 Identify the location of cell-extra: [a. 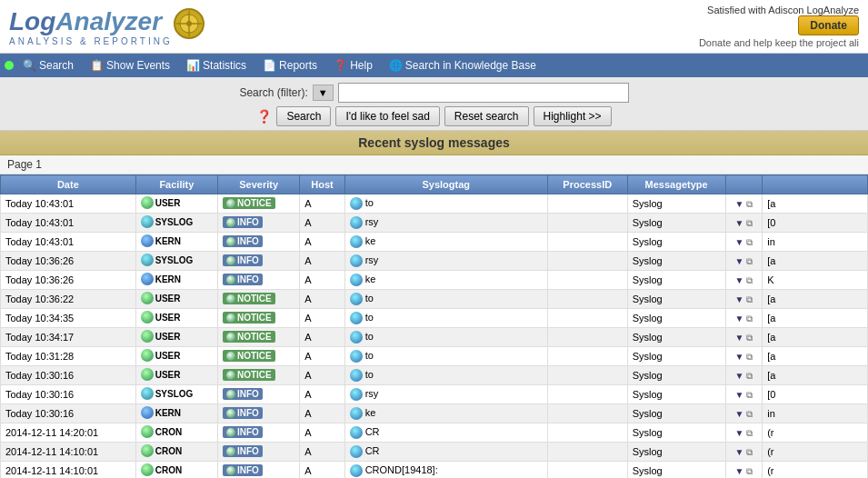
(815, 204).